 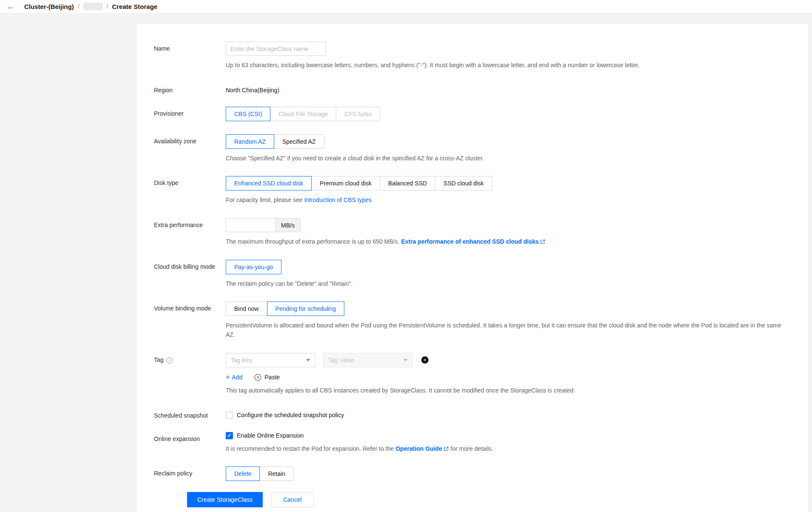 What do you see at coordinates (507, 309) in the screenshot?
I see `volume-binding-options: Bind now Pending for scheduling` at bounding box center [507, 309].